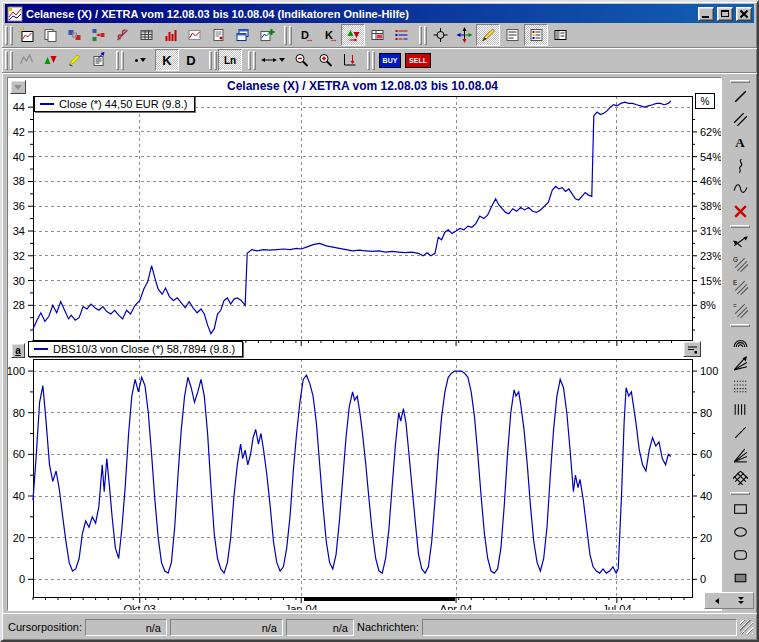  Describe the element at coordinates (45, 627) in the screenshot. I see `cursorposition-label: Cursorposition:` at that location.